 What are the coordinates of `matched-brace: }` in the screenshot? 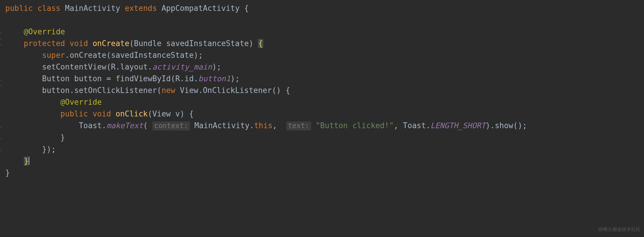 It's located at (26, 161).